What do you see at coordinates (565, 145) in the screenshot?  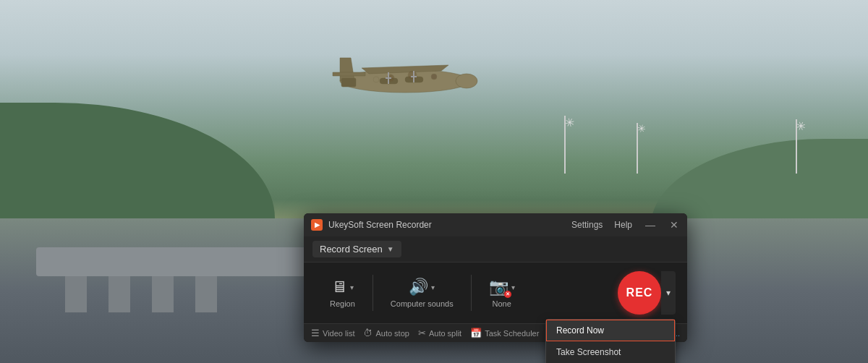 I see `turbine-1: ✳` at bounding box center [565, 145].